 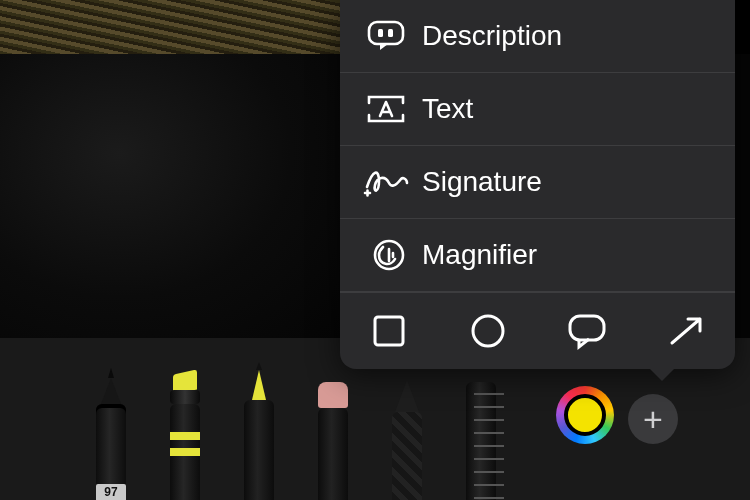 I want to click on shape-speech-bubble-button, so click(x=587, y=331).